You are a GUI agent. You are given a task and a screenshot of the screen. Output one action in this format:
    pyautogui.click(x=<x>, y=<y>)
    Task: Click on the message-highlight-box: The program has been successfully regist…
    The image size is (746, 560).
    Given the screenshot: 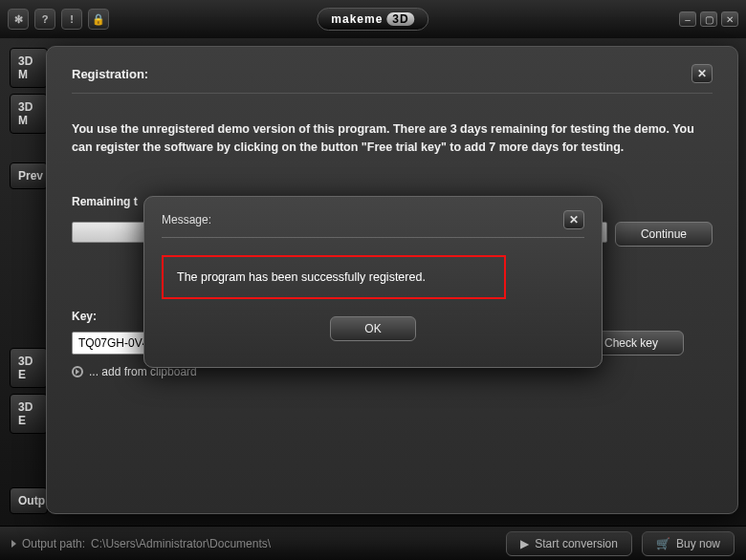 What is the action you would take?
    pyautogui.click(x=334, y=277)
    